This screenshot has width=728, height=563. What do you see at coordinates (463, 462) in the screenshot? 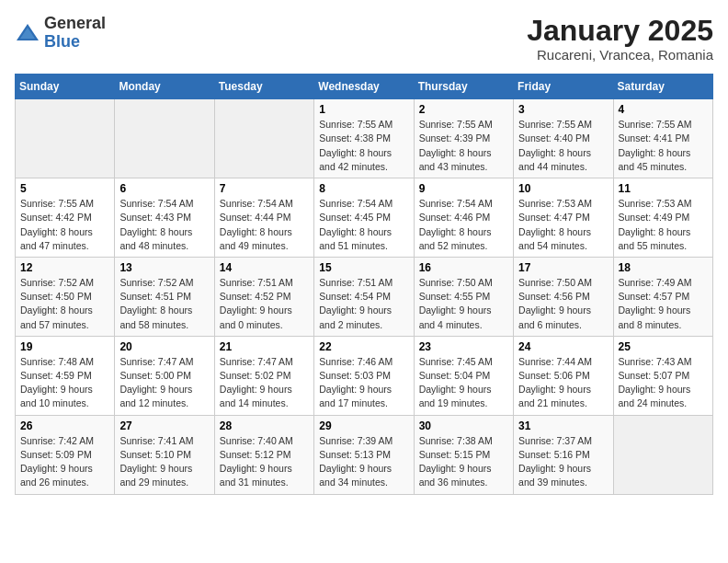
I see `day-info: Sunrise: 7:38 AM Sunset: 5:15 PM Dayligh…` at bounding box center [463, 462].